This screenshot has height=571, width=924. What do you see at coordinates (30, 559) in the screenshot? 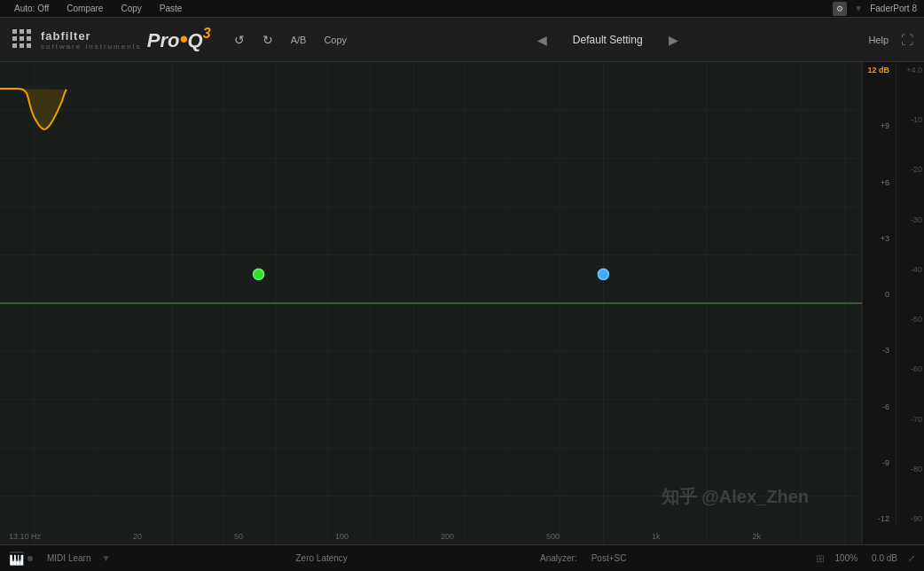
I see `midi-status-dot` at bounding box center [30, 559].